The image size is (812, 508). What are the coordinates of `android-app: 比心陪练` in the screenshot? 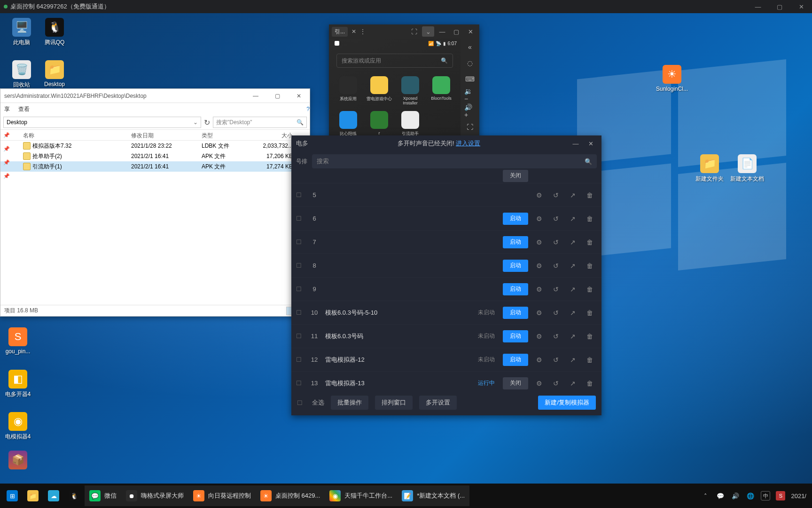 It's located at (348, 124).